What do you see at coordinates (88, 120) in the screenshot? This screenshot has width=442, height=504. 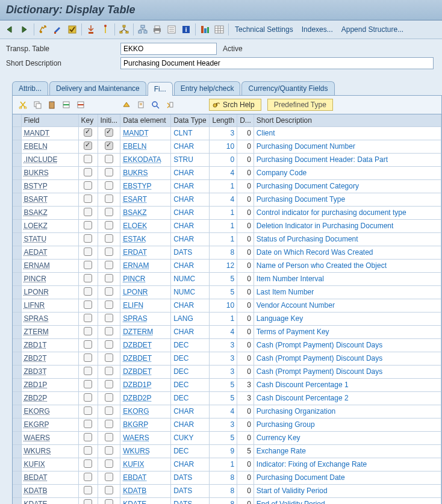 I see `col-key: Key` at bounding box center [88, 120].